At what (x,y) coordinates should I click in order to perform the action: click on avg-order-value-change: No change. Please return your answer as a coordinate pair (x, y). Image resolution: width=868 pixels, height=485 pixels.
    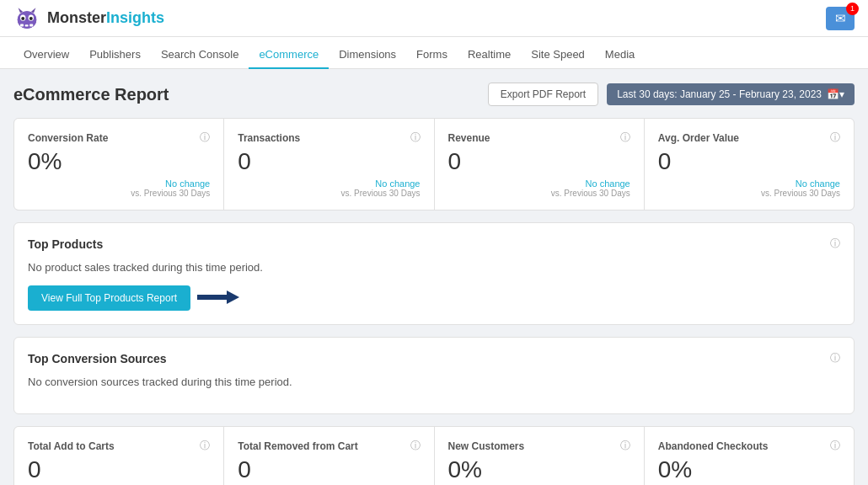
    Looking at the image, I should click on (749, 184).